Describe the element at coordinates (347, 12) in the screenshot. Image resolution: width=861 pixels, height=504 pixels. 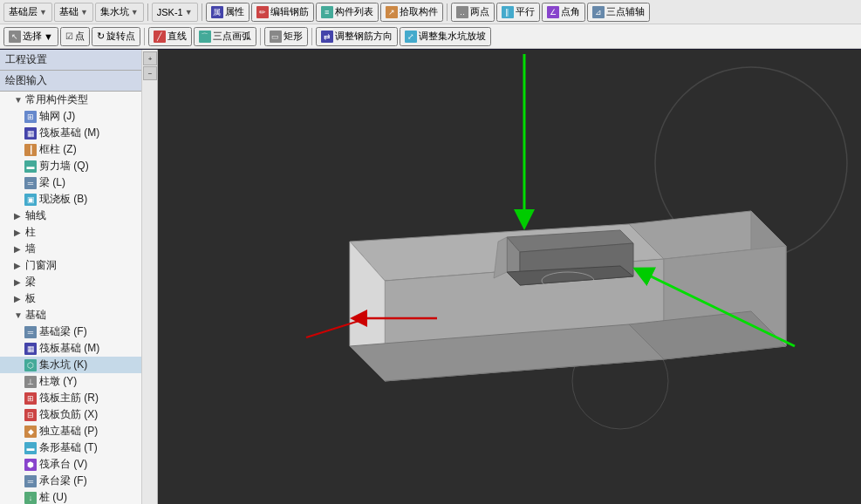
I see `btn-member-list: ≡ 构件列表` at that location.